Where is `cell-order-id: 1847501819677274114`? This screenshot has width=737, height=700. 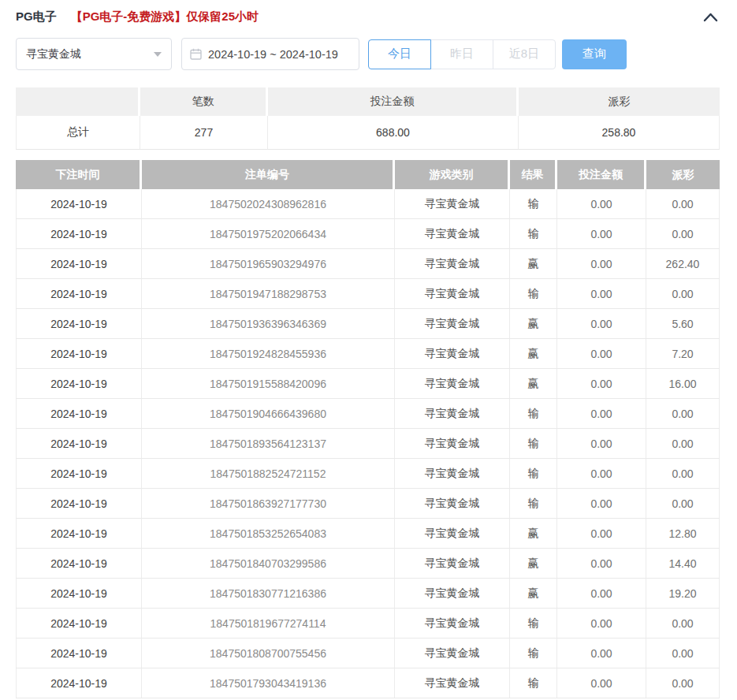 cell-order-id: 1847501819677274114 is located at coordinates (268, 624).